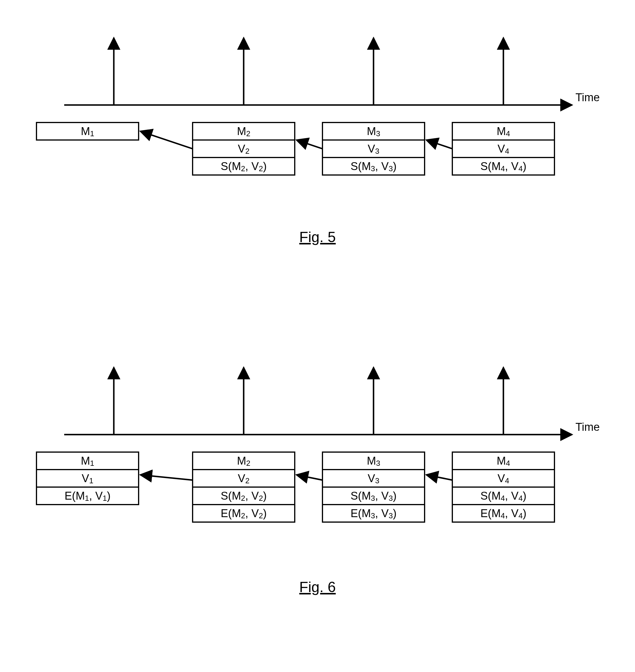 The width and height of the screenshot is (635, 672). Describe the element at coordinates (88, 131) in the screenshot. I see `fig5-block-1: M1` at that location.